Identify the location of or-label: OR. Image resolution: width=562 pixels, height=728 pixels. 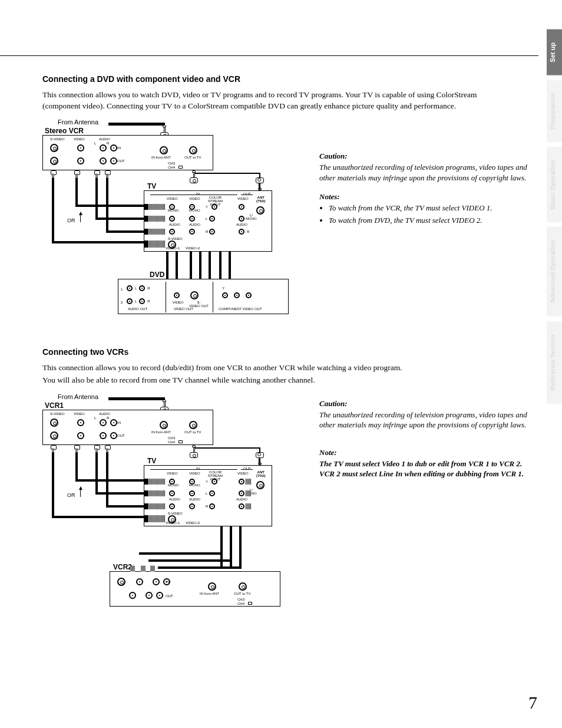
(71, 220).